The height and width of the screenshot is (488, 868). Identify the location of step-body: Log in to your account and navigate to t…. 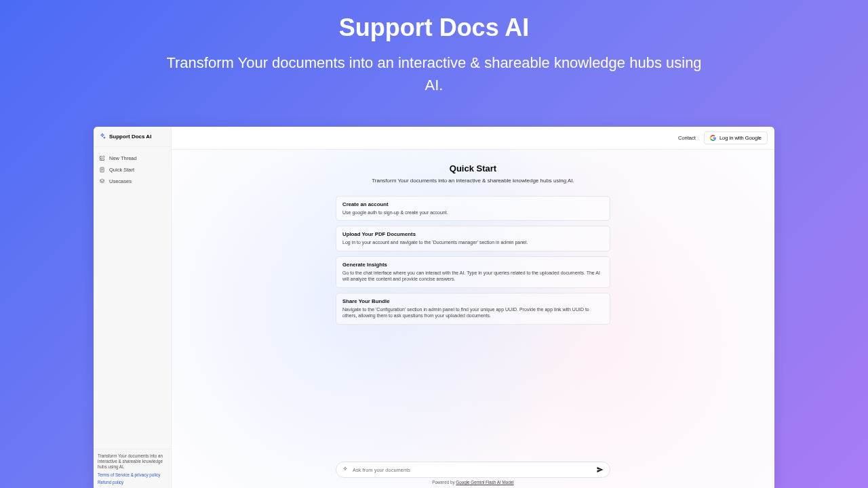
(473, 243).